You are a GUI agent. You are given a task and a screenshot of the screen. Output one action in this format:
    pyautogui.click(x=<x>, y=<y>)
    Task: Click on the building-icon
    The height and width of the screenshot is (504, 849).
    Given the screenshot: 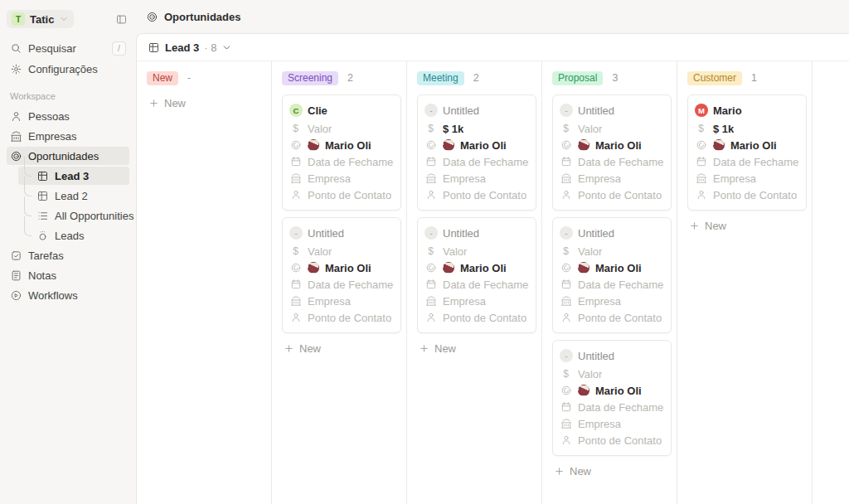 What is the action you would take?
    pyautogui.click(x=565, y=424)
    